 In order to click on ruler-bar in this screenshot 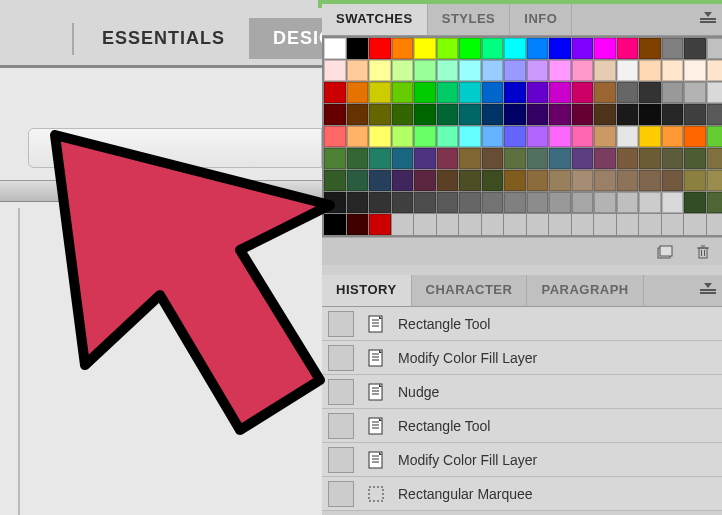, I will do `click(161, 191)`.